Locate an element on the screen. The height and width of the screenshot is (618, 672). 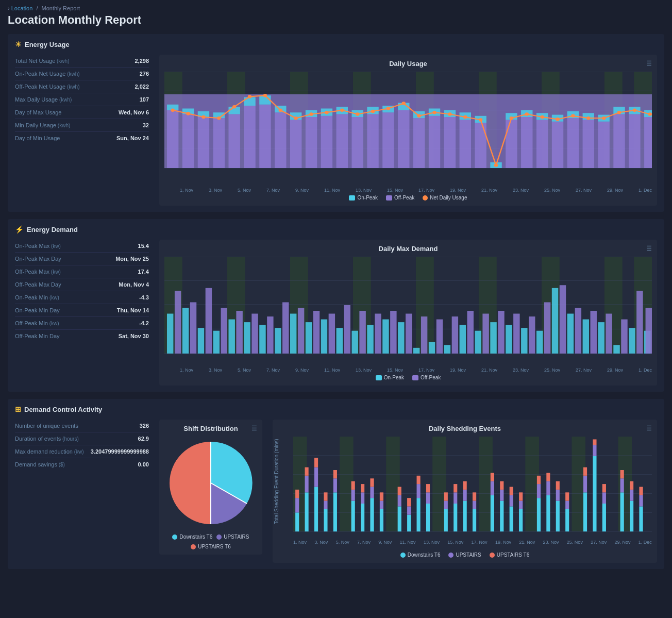
demand-control-stats: Number of unique events326Duration of ev… is located at coordinates (82, 445).